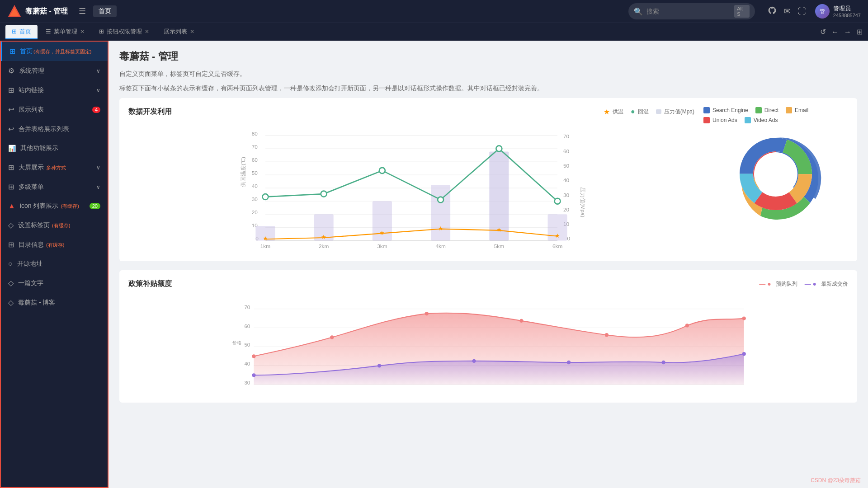  What do you see at coordinates (179, 32) in the screenshot?
I see `tab-display-list: 展示列表 ✕` at bounding box center [179, 32].